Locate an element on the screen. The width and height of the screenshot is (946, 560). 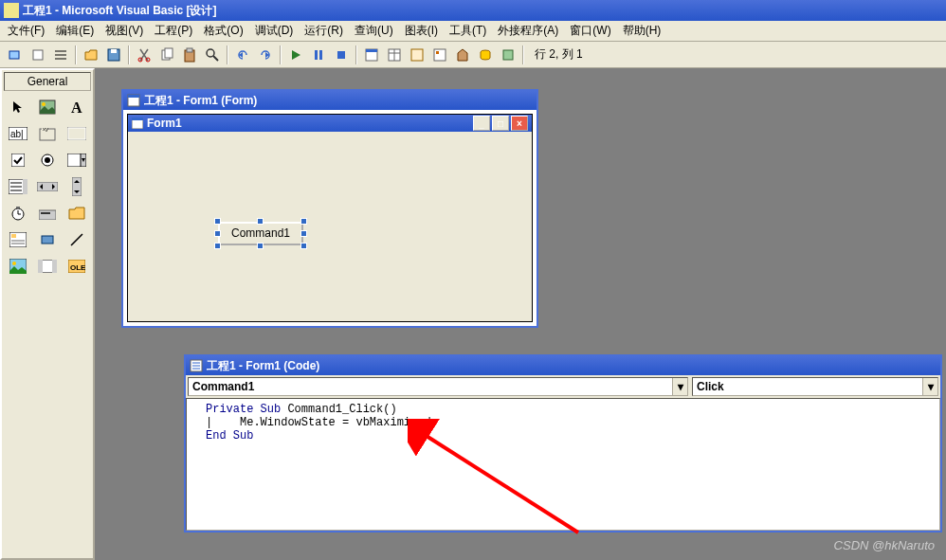
chevron-down-icon: ▾ is located at coordinates (680, 387).